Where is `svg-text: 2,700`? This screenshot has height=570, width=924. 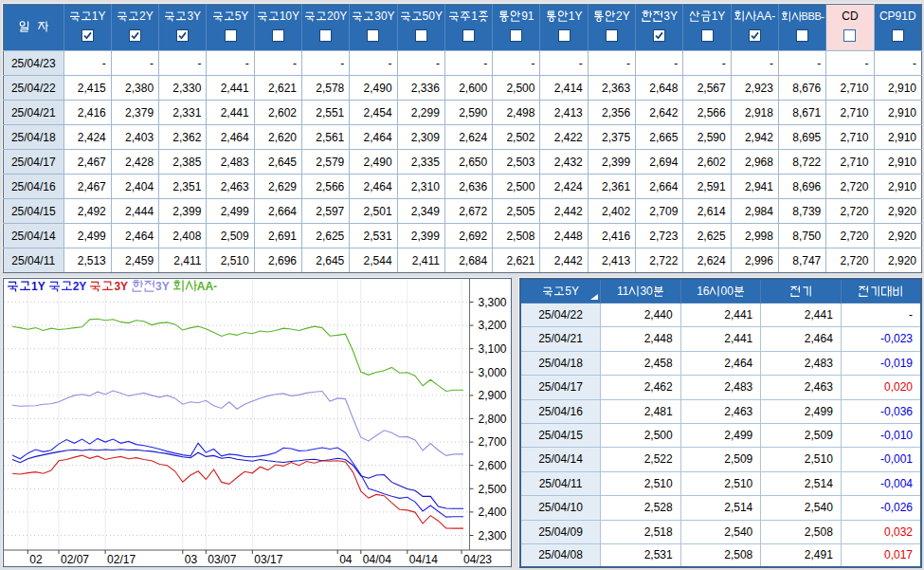
svg-text: 2,700 is located at coordinates (492, 442).